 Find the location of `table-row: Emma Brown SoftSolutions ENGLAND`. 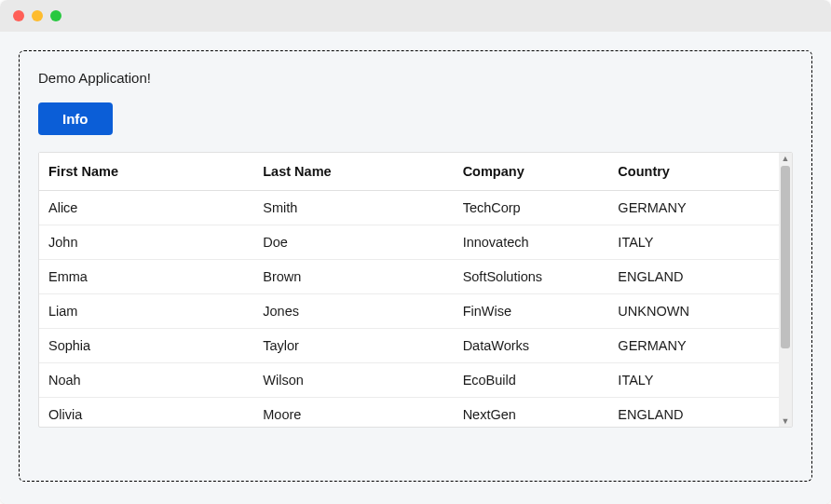

table-row: Emma Brown SoftSolutions ENGLAND is located at coordinates (409, 278).